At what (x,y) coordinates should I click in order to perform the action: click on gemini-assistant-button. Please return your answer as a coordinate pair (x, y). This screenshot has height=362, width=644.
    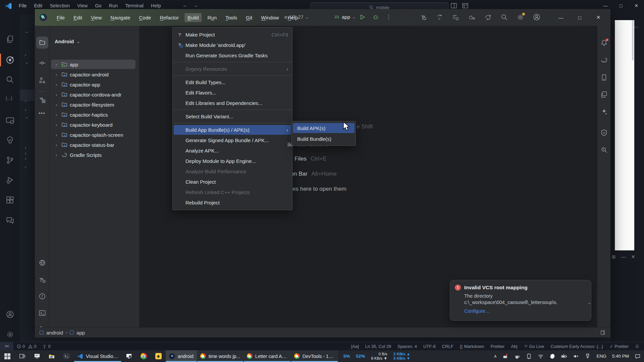
    Looking at the image, I should click on (604, 112).